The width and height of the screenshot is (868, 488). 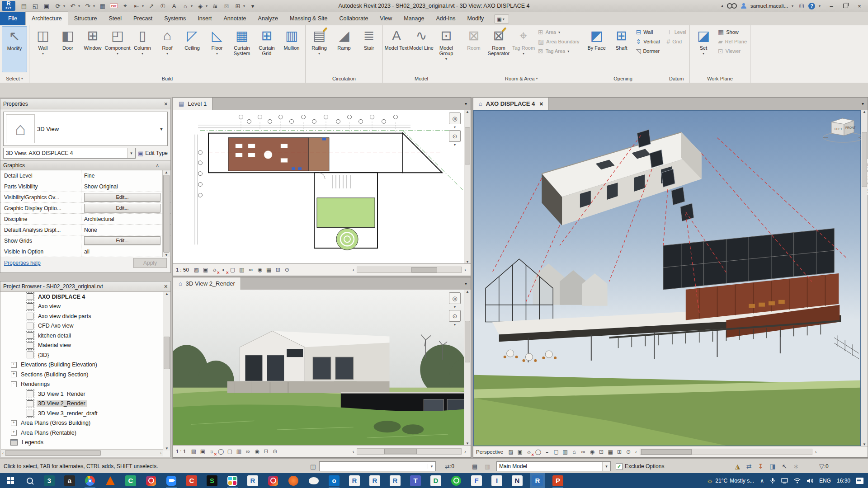 I want to click on tree-item-3d-view-3-render-draft: 3D View 3_render_draft, so click(x=85, y=413).